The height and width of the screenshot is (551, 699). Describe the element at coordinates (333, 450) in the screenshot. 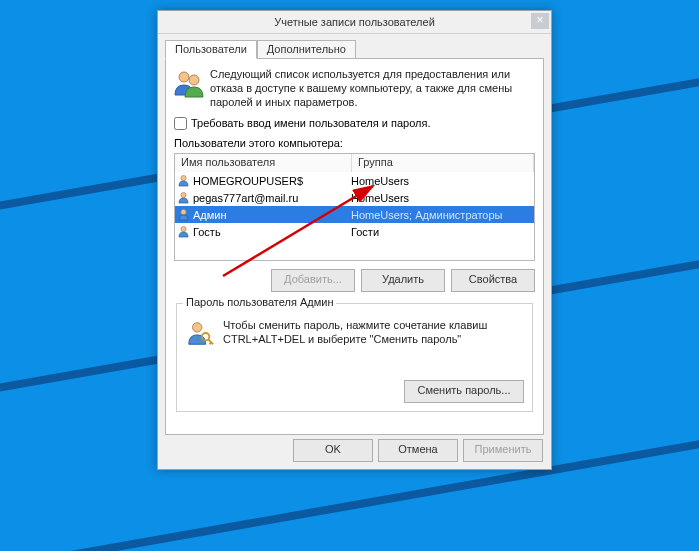

I see `ok-button: OK` at that location.